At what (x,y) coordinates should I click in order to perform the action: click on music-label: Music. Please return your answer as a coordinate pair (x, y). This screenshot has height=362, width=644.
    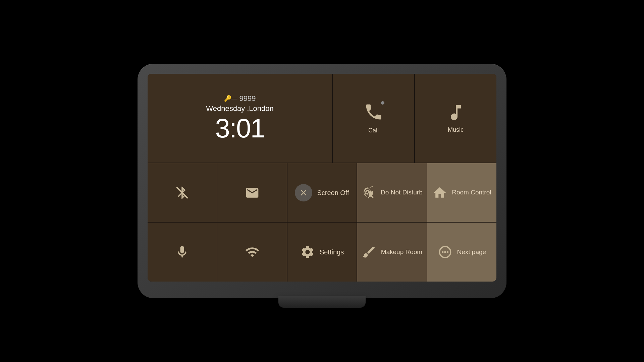
    Looking at the image, I should click on (455, 130).